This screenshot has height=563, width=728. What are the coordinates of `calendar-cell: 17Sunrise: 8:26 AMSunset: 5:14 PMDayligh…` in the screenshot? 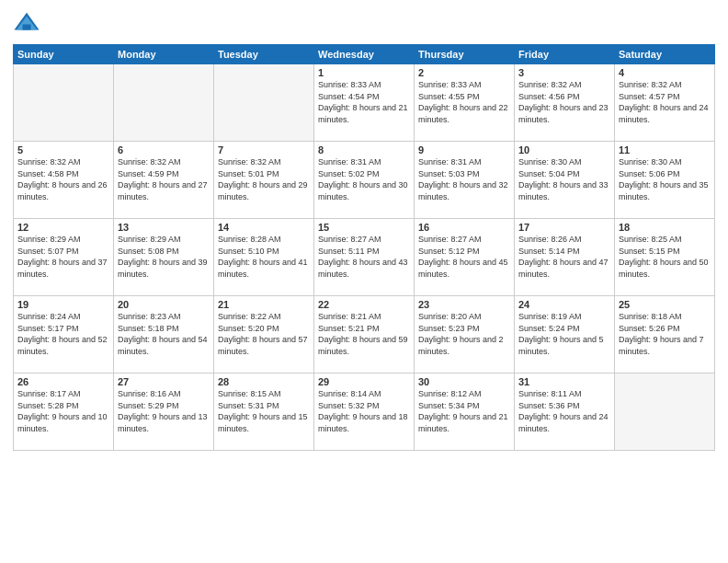 It's located at (564, 258).